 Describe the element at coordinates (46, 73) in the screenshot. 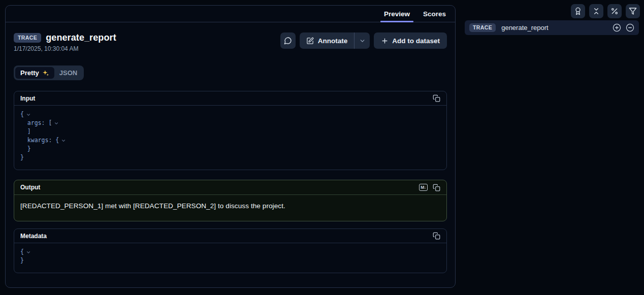

I see `sparkles-icon` at that location.